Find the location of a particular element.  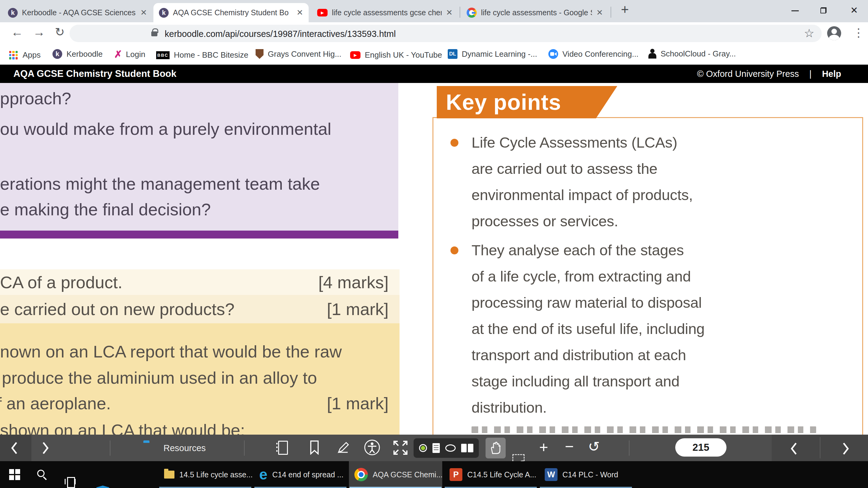

tab-google-search-lca: life cycle assessments - Google S ✕ is located at coordinates (535, 13).